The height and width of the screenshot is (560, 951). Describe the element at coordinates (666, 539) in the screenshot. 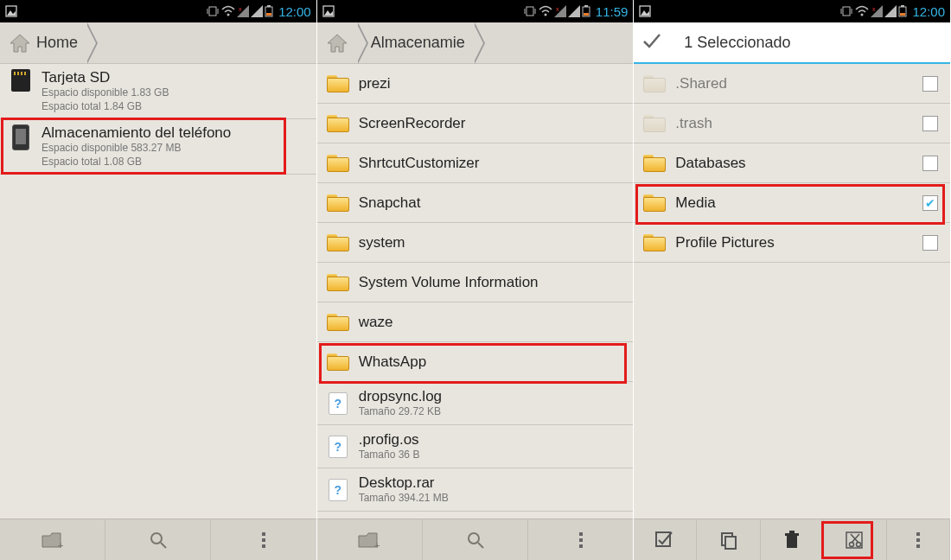

I see `select-all-button` at that location.